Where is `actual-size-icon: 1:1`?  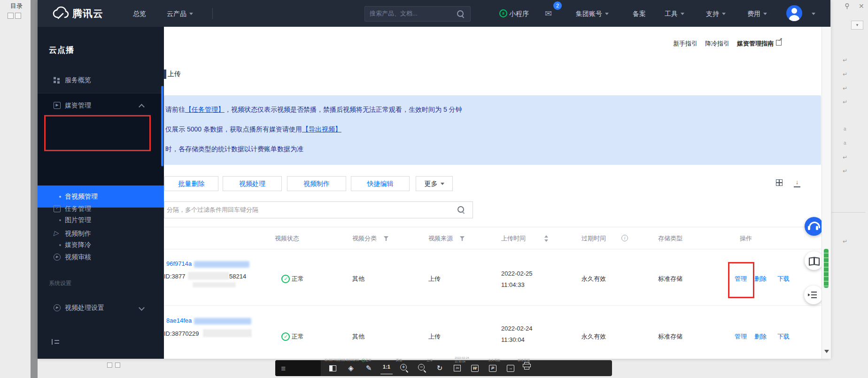 actual-size-icon: 1:1 is located at coordinates (387, 368).